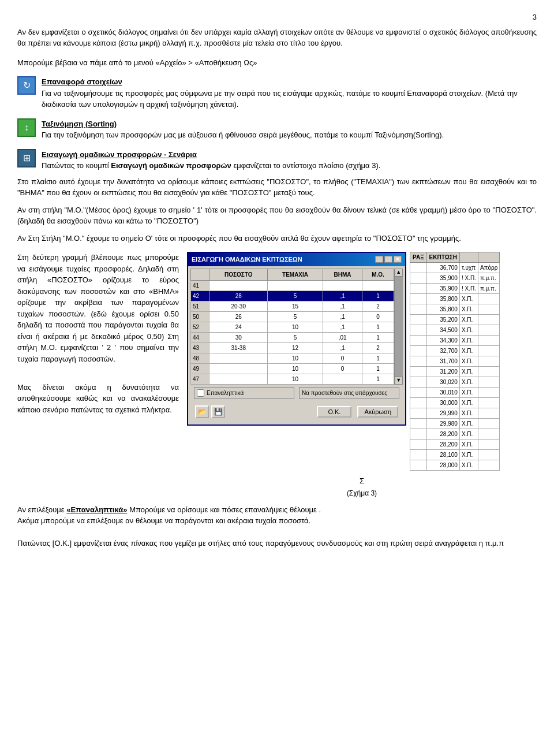  Describe the element at coordinates (455, 299) in the screenshot. I see `data-row: 35,800Χ.Π.` at that location.